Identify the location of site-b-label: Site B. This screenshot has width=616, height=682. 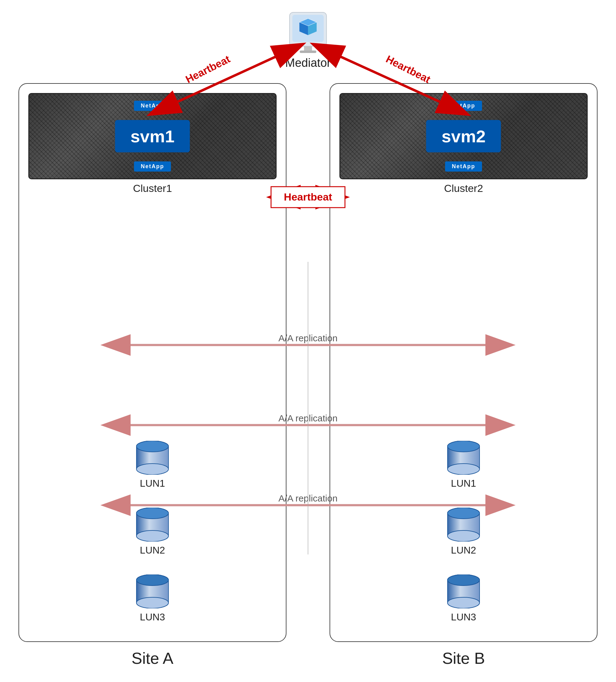
(463, 658).